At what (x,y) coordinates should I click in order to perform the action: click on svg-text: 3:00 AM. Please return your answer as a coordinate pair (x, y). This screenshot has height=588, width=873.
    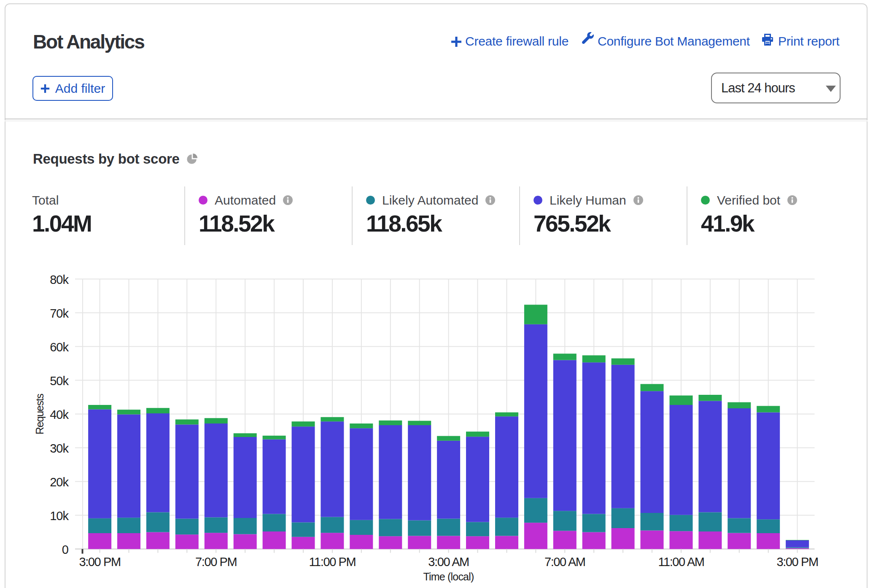
    Looking at the image, I should click on (449, 562).